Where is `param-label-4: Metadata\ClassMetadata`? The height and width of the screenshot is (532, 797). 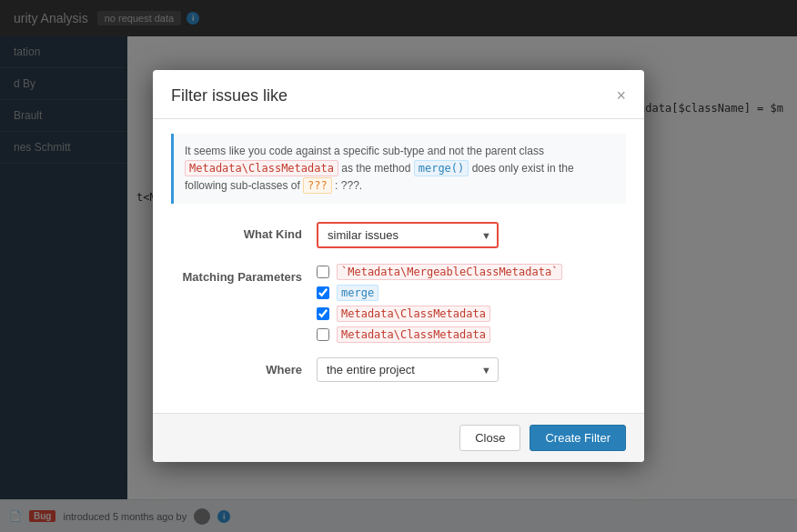
param-label-4: Metadata\ClassMetadata is located at coordinates (413, 335).